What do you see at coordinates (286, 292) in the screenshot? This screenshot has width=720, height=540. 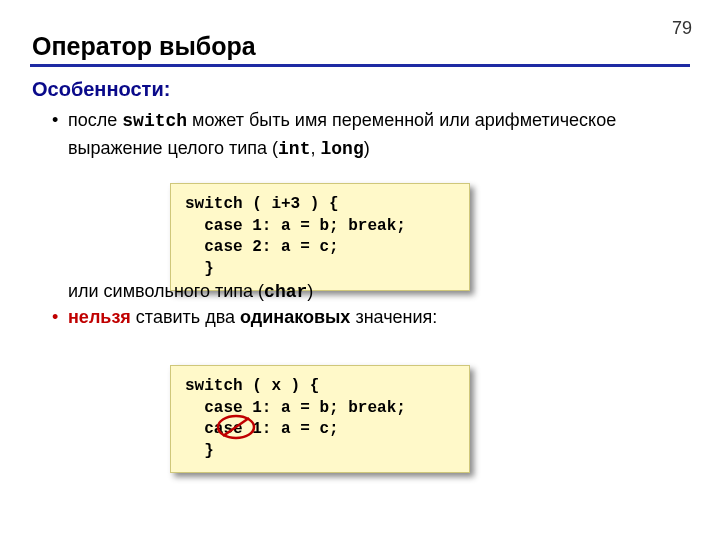 I see `keyword-char: char` at bounding box center [286, 292].